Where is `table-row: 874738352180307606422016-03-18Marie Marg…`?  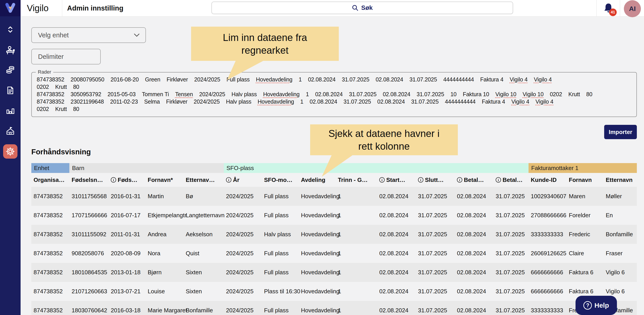 table-row: 874738352180307606422016-03-18Marie Marg… is located at coordinates (334, 308).